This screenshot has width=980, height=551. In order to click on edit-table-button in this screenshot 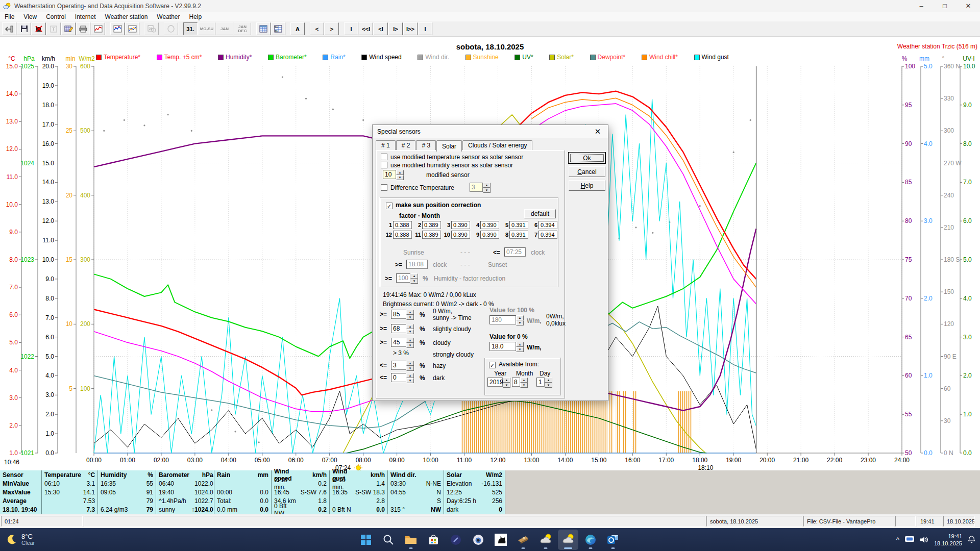, I will do `click(68, 29)`.